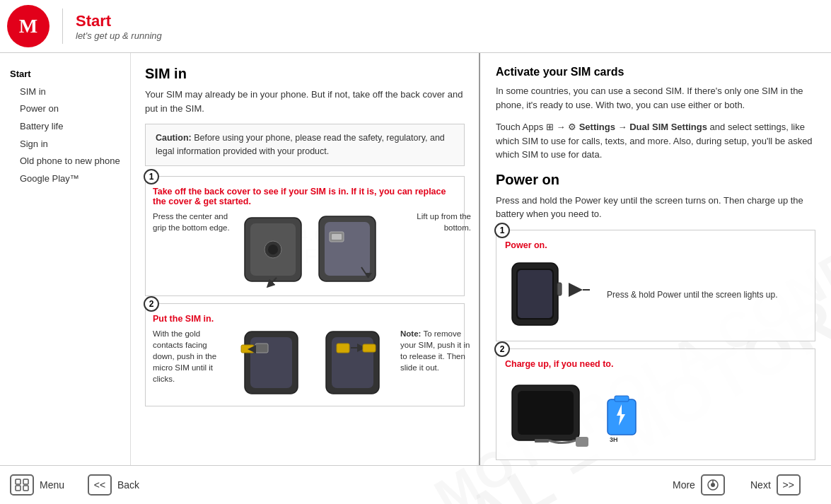 The width and height of the screenshot is (831, 504). What do you see at coordinates (656, 180) in the screenshot?
I see `power-title: Power on` at bounding box center [656, 180].